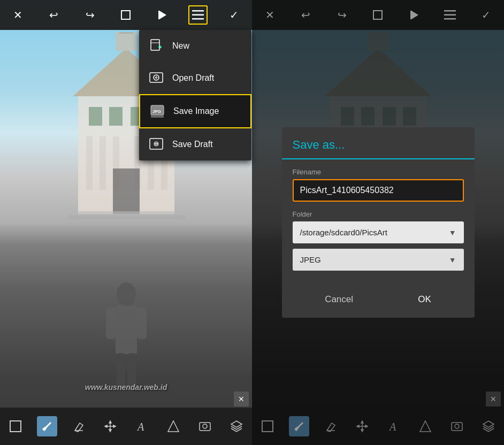  Describe the element at coordinates (181, 46) in the screenshot. I see `menu-item-new-label: New` at that location.